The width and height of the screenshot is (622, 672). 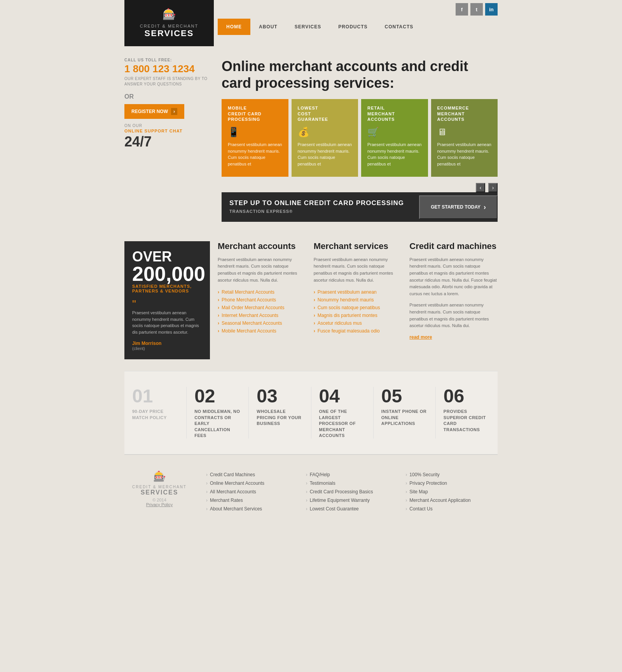 I want to click on footer-about-services: About Merchant Services, so click(x=236, y=509).